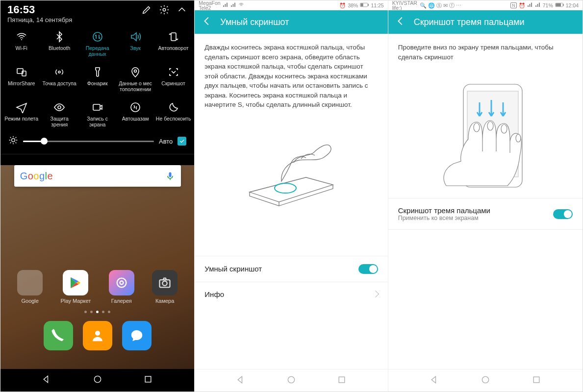  Describe the element at coordinates (164, 11) in the screenshot. I see `gear-icon` at that location.